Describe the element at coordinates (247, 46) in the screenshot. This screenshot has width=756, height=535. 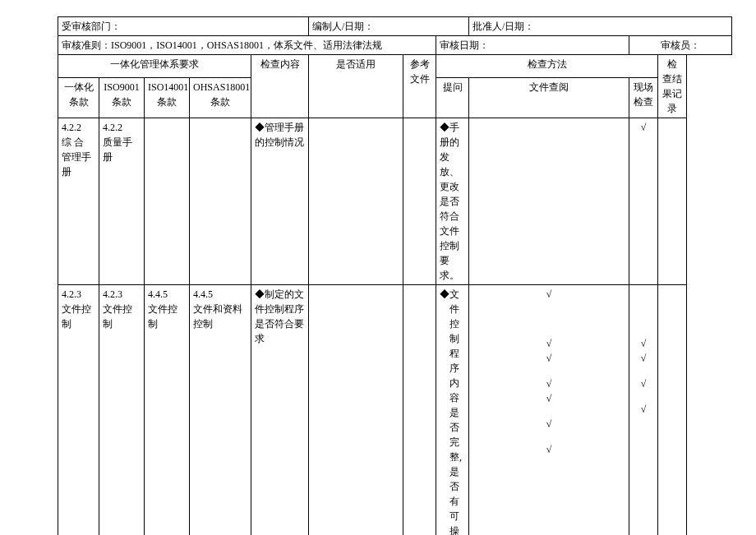
I see `criteria-cell: 审核准则：ISO9001，ISO14001，OHSAS18001，体系文件、适用…` at that location.